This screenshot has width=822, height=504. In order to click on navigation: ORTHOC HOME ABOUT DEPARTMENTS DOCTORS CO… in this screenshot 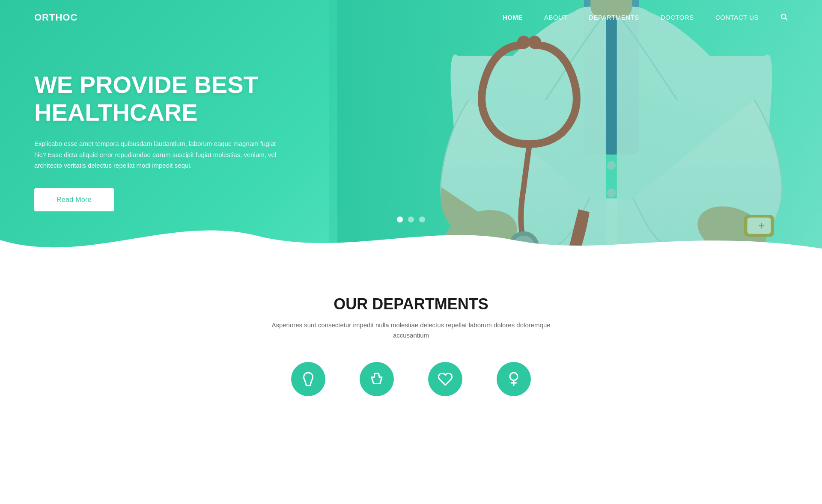, I will do `click(411, 18)`.